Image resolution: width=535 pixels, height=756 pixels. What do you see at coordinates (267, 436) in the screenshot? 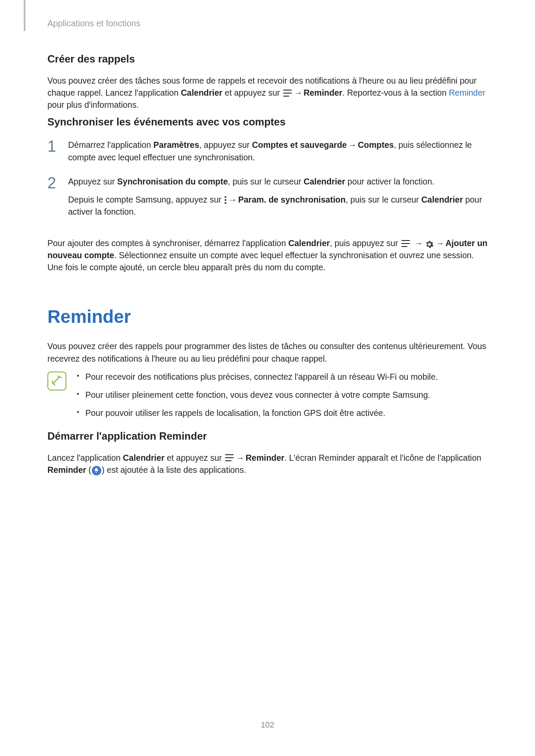
I see `heading-start-reminder: Démarrer l'application Reminder` at bounding box center [267, 436].